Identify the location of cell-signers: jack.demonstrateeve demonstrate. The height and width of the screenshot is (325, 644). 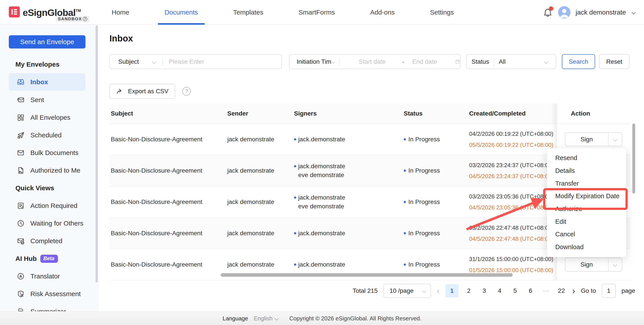
(346, 171).